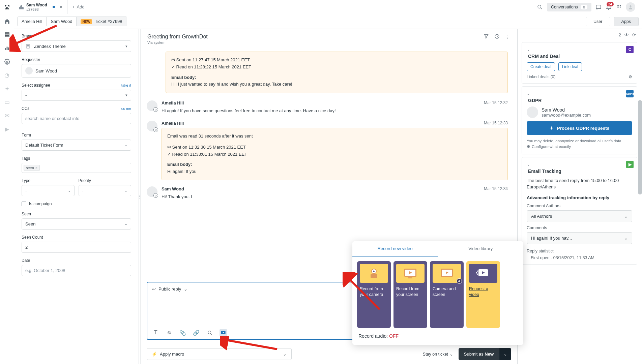  I want to click on gdpr-user-email: samwood@example.com, so click(566, 115).